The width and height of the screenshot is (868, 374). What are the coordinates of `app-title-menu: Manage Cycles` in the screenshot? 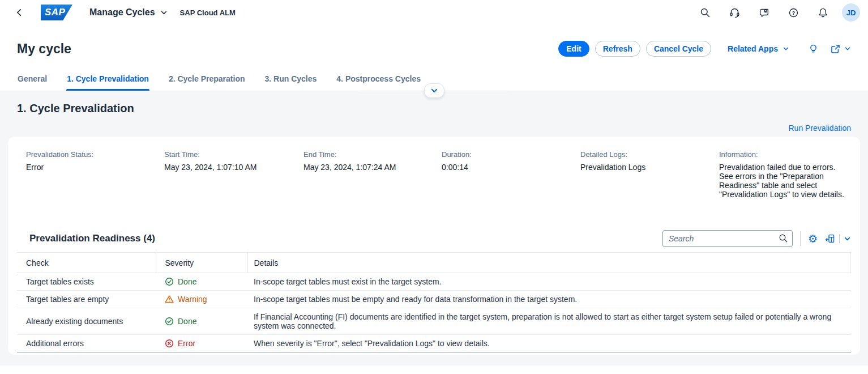 It's located at (129, 12).